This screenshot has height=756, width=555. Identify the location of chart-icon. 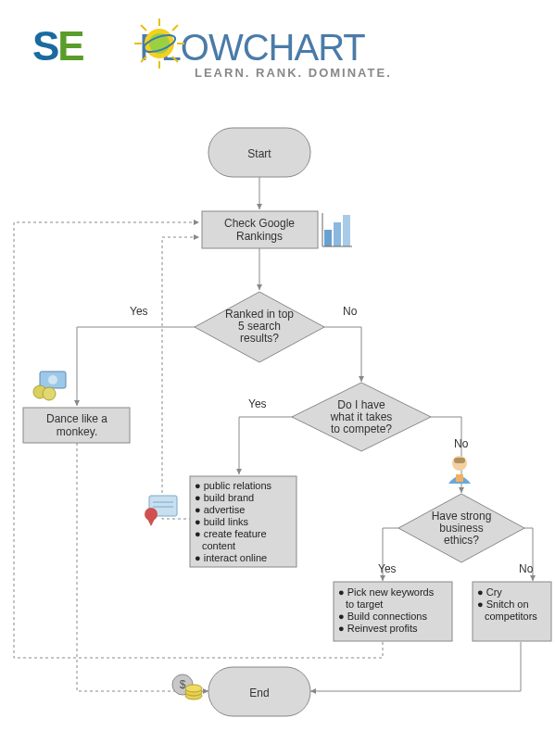
(337, 230).